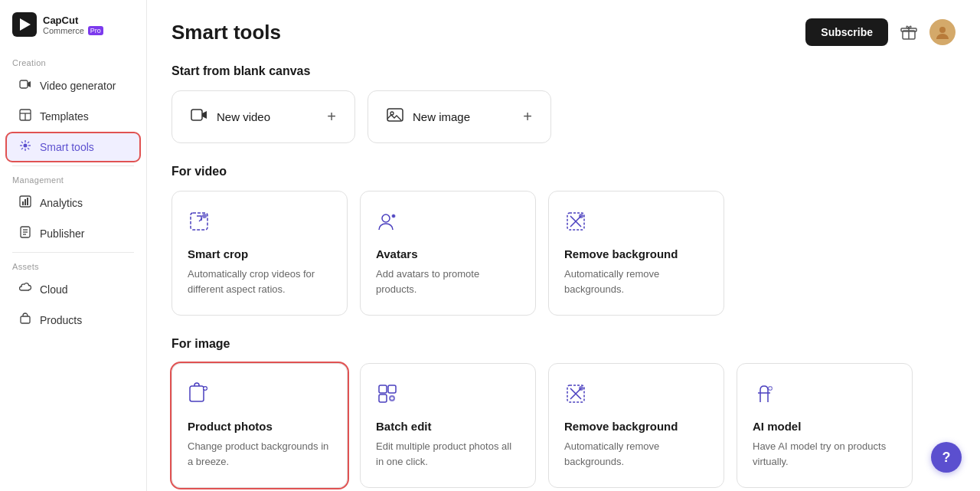 This screenshot has height=491, width=980. What do you see at coordinates (636, 453) in the screenshot?
I see `remove-bg-image-desc: Automatically remove backgrounds.` at bounding box center [636, 453].